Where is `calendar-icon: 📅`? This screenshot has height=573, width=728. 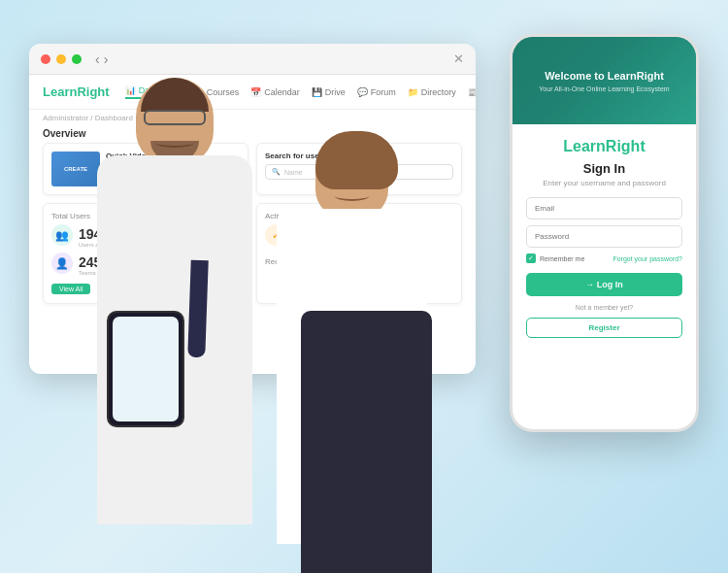
calendar-icon: 📅 is located at coordinates (256, 92).